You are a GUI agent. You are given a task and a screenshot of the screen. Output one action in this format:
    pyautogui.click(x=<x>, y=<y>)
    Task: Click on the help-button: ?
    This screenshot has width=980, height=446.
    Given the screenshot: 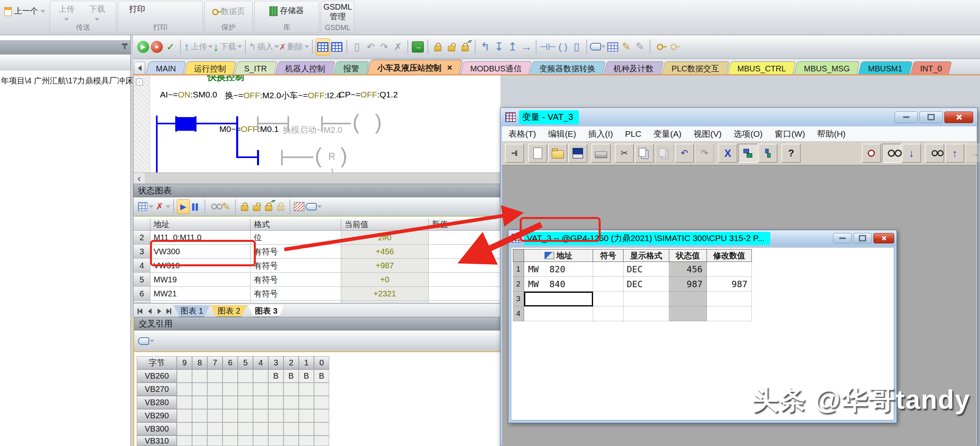 What is the action you would take?
    pyautogui.click(x=791, y=153)
    